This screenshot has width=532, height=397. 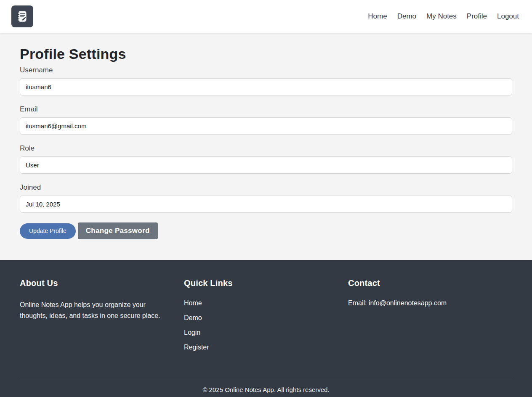 What do you see at coordinates (266, 204) in the screenshot?
I see `joined-input` at bounding box center [266, 204].